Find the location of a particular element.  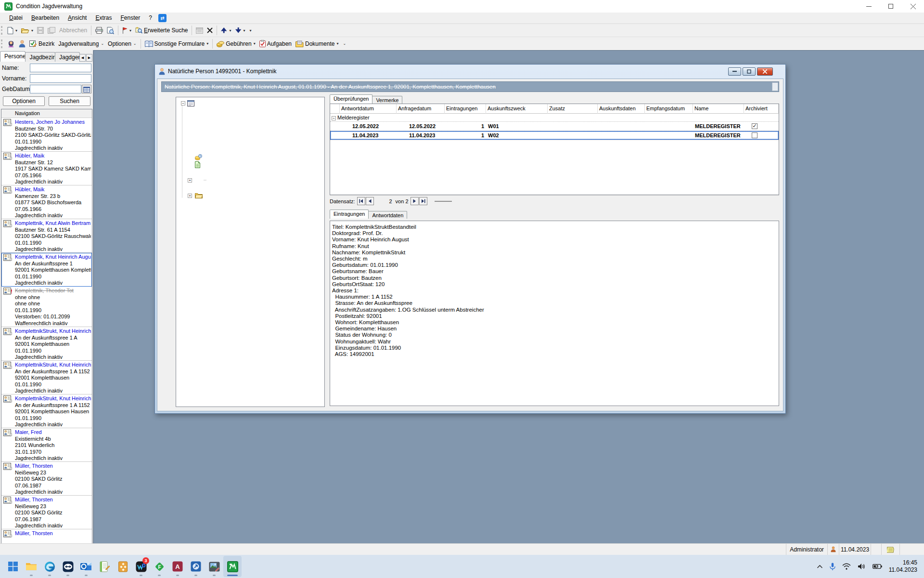

jagdgenossen-person-button is located at coordinates (11, 44).